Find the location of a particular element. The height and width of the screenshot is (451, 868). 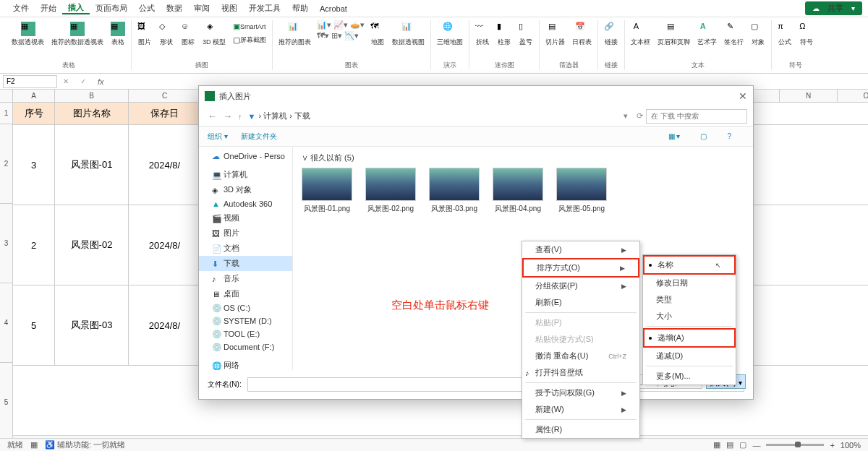

ctx-group: 分组依据(P)▶ is located at coordinates (581, 286).